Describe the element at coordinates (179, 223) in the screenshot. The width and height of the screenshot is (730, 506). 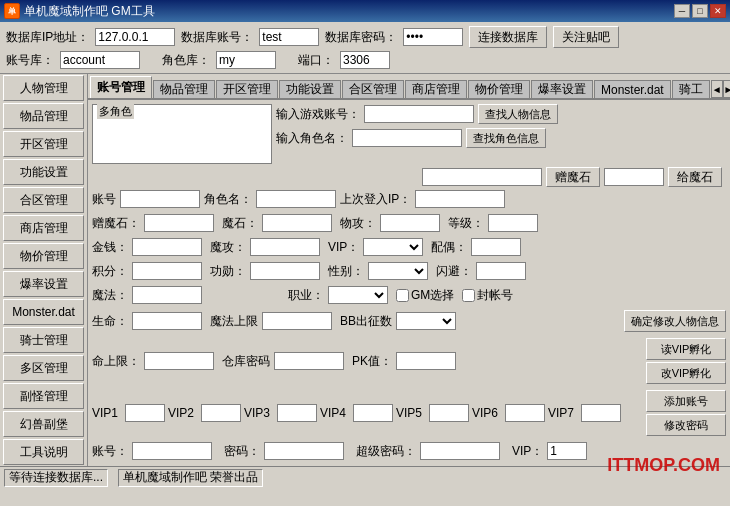
I see `gift-magic-stone-val-input` at that location.